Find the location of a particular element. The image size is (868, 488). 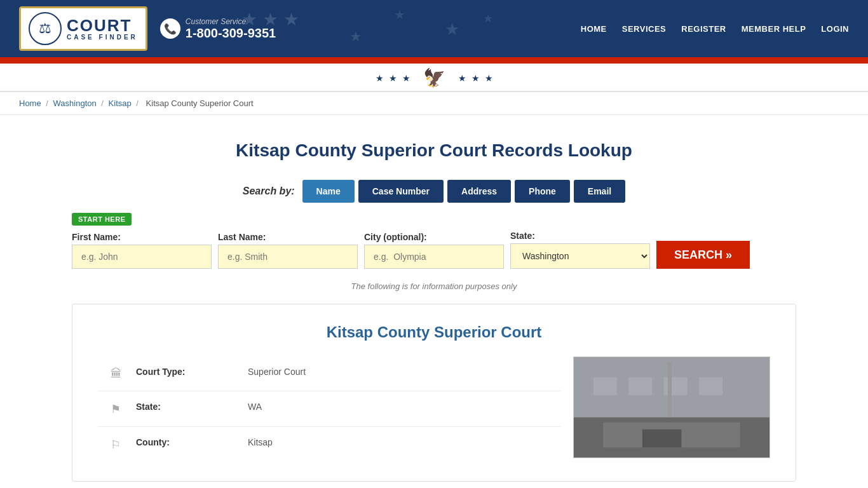

court-state-value: WA is located at coordinates (255, 407).